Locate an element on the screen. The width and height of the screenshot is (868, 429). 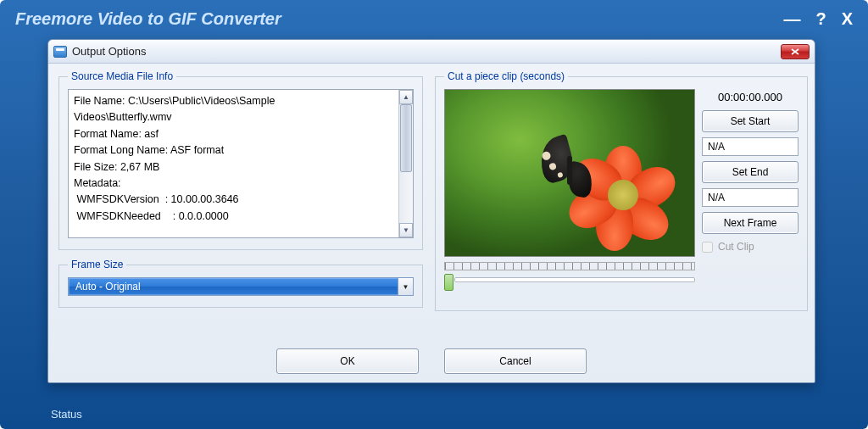
status-bar: Status is located at coordinates (66, 414).